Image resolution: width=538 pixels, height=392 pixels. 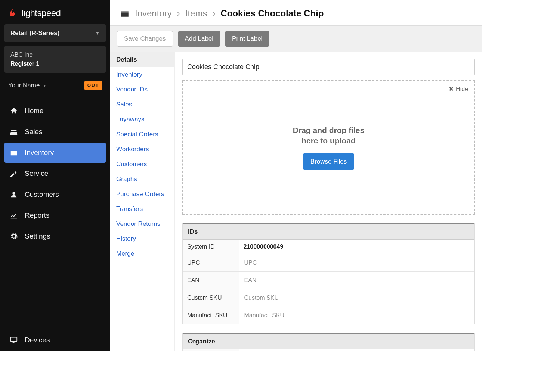 I want to click on custom-sku-input, so click(x=357, y=298).